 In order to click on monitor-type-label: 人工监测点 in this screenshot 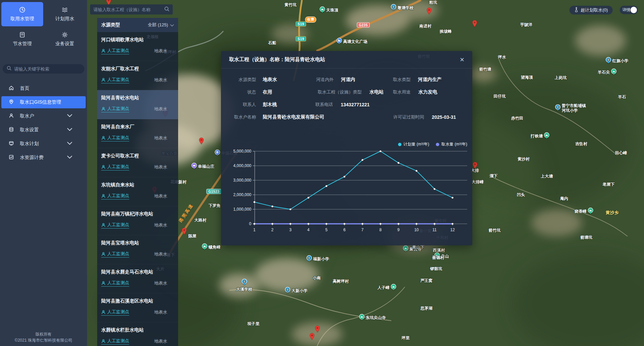, I will do `click(118, 254)`.